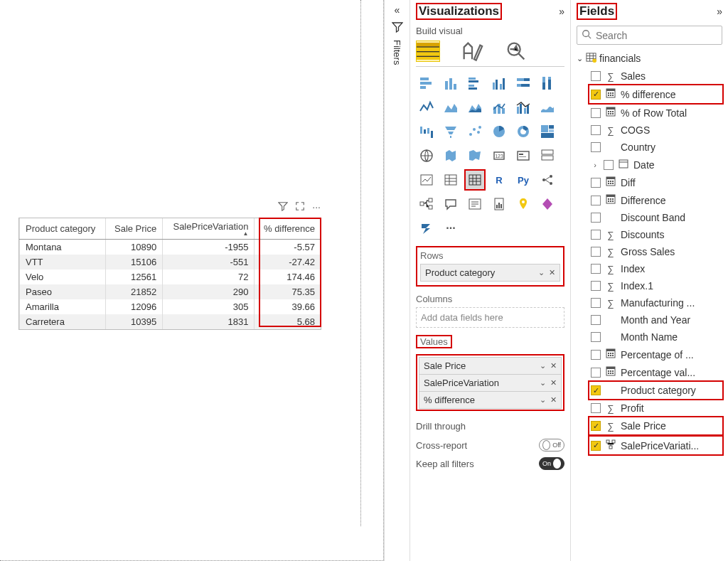  What do you see at coordinates (475, 180) in the screenshot?
I see `viz-matrix-icon` at bounding box center [475, 180].